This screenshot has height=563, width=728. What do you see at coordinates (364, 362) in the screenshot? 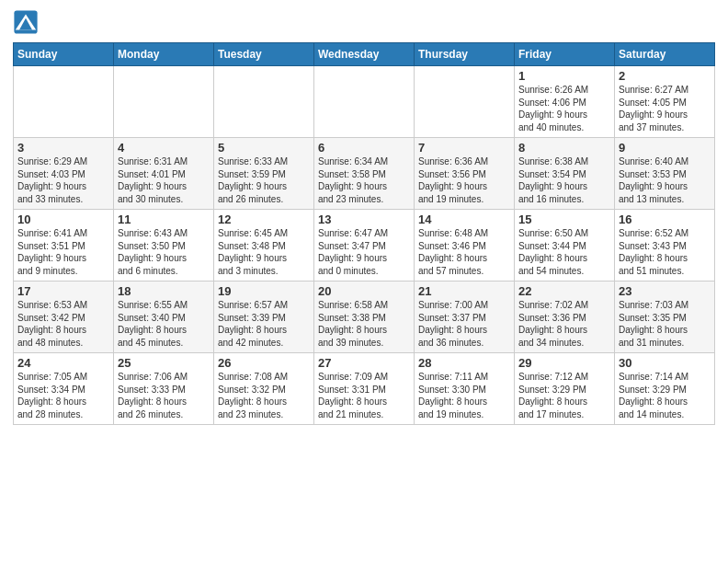
I see `day-number: 27` at bounding box center [364, 362].